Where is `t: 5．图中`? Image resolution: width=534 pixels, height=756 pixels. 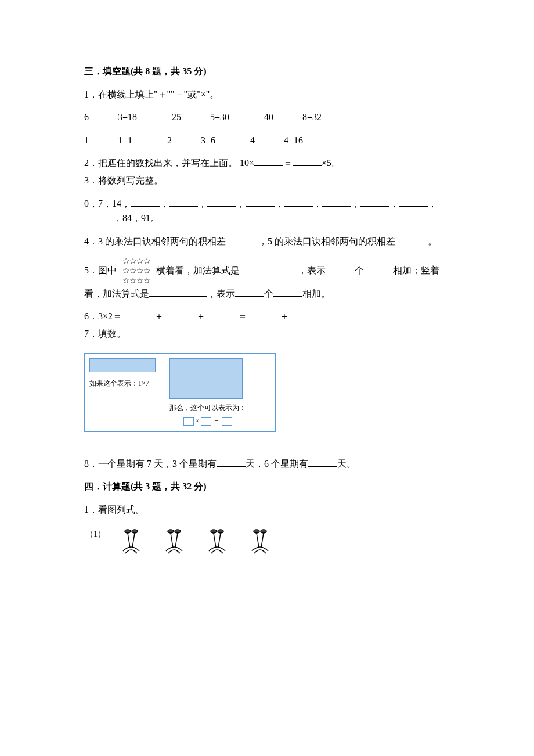
t: 5．图中 is located at coordinates (100, 271).